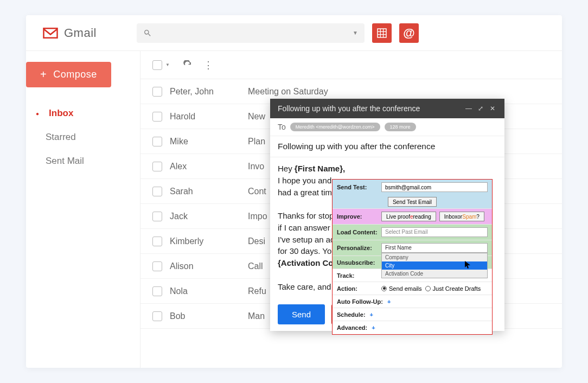 This screenshot has width=588, height=383. I want to click on personalize-label: Personalize:, so click(357, 248).